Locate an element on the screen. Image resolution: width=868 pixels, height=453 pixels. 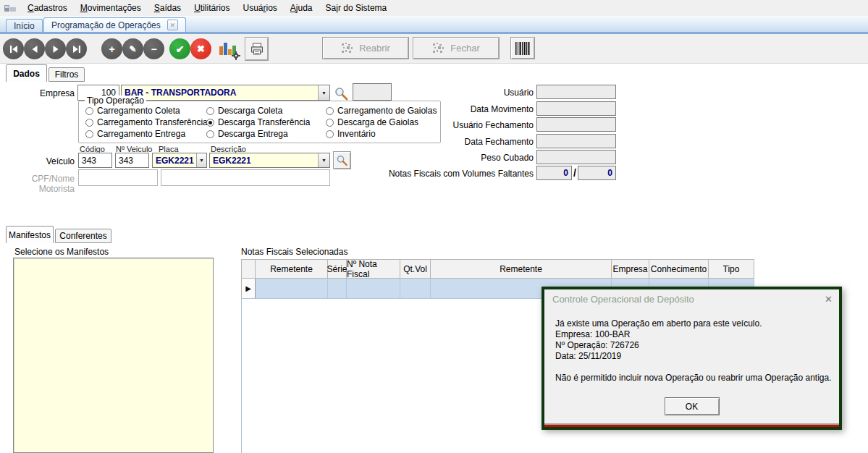
ok-button: OK is located at coordinates (692, 407).